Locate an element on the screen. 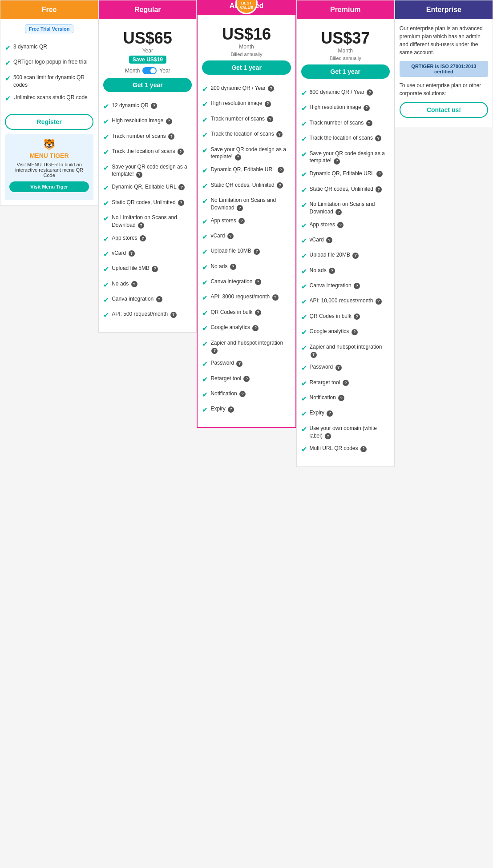  list-item: ✔ Dynamic QR, Editable URL ? is located at coordinates (148, 188).